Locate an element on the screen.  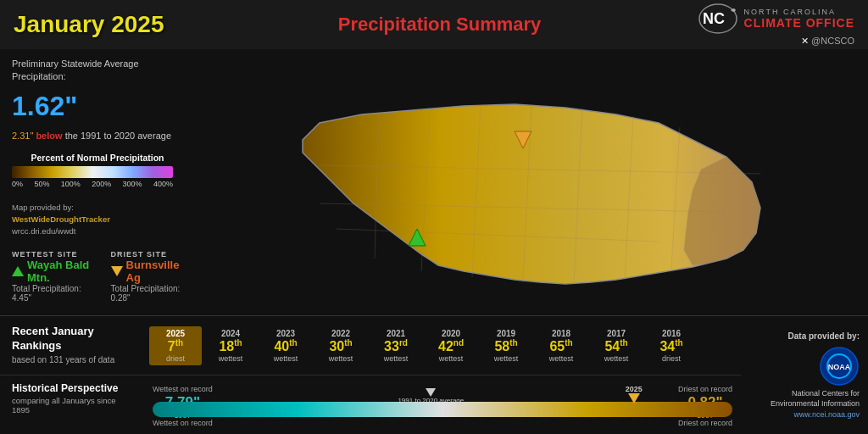
rank-num: 65th is located at coordinates (561, 346).